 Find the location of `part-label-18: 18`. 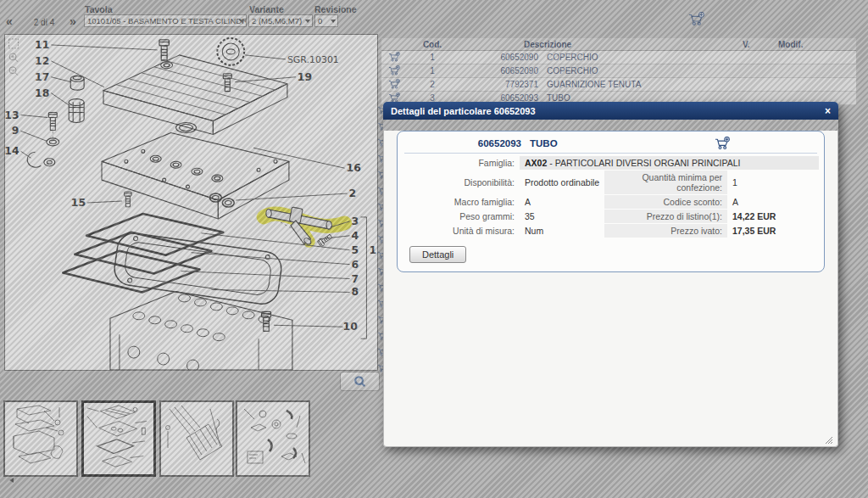

part-label-18: 18 is located at coordinates (42, 93).